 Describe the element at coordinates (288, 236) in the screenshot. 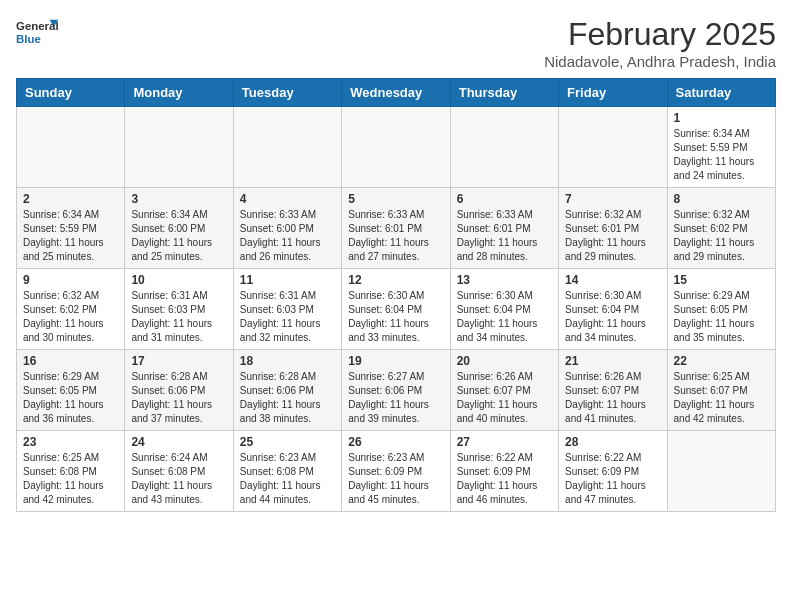

I see `day-info: Sunrise: 6:33 AM Sunset: 6:00 PM Dayligh…` at that location.